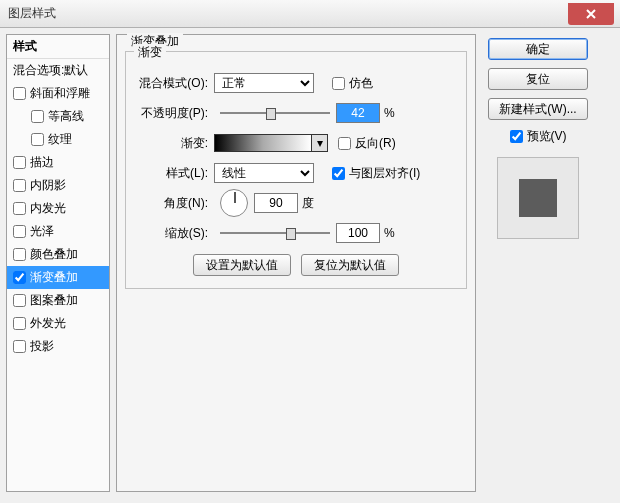 The width and height of the screenshot is (620, 503). I want to click on gradient-swatch, so click(263, 143).